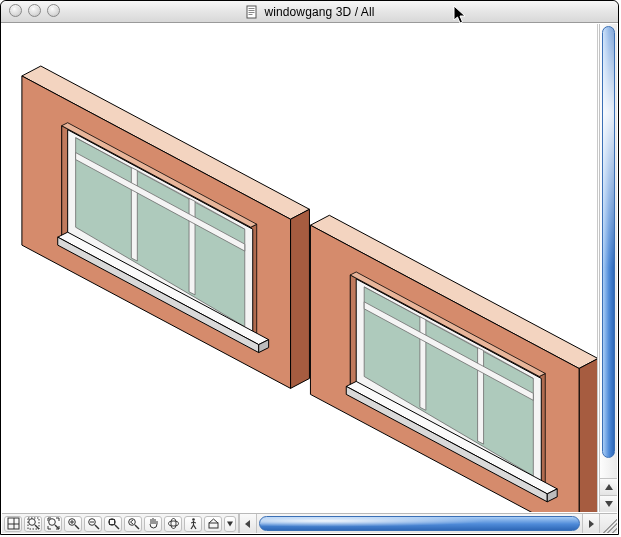  Describe the element at coordinates (54, 10) in the screenshot. I see `zoom-button` at that location.